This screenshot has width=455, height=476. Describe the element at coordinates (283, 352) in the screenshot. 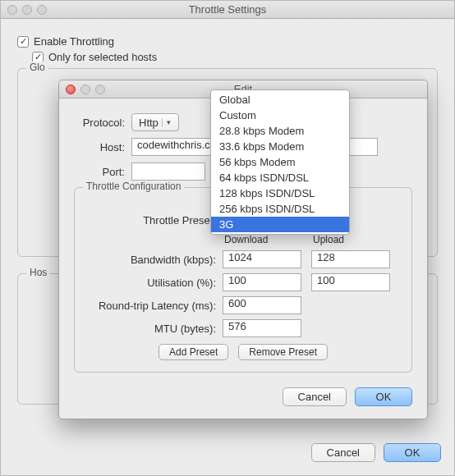

I see `remove-preset-button: Remove Preset` at that location.